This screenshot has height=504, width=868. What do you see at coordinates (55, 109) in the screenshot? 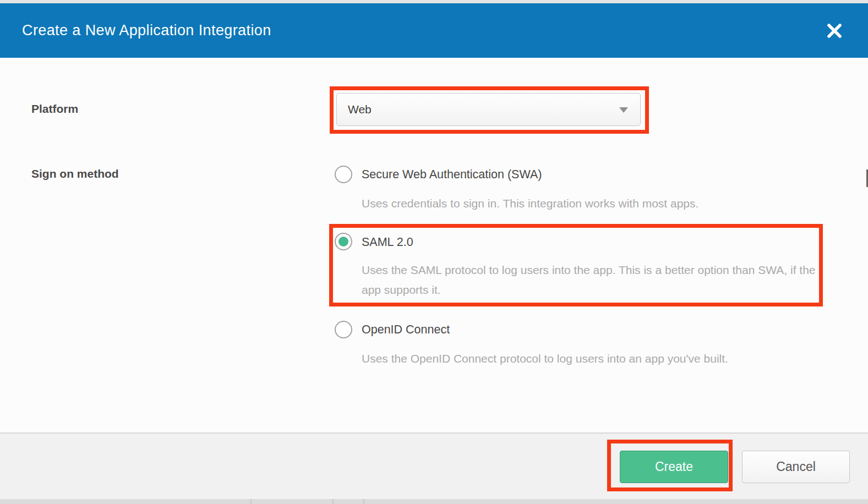
I see `platform-label: Platform` at bounding box center [55, 109].